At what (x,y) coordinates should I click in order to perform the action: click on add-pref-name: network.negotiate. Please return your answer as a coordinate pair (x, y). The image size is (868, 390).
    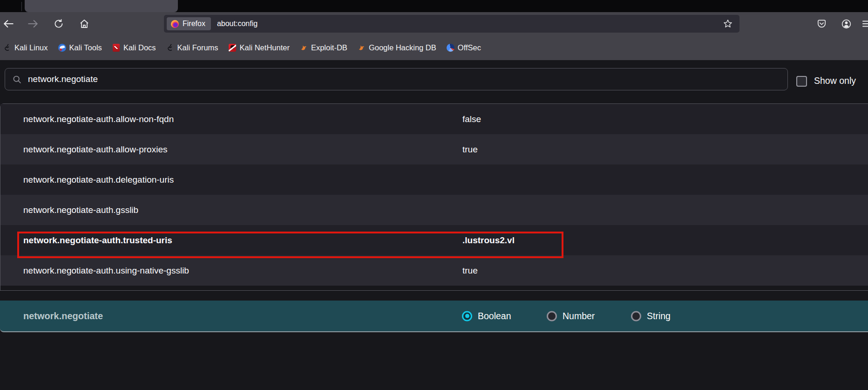
    Looking at the image, I should click on (63, 316).